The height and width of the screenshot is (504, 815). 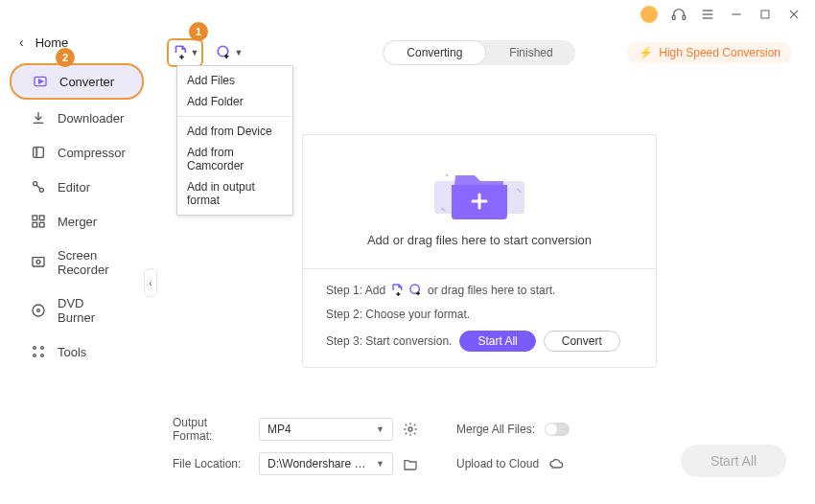 What do you see at coordinates (389, 341) in the screenshot?
I see `step3-pre: Step 3: Start conversion.` at bounding box center [389, 341].